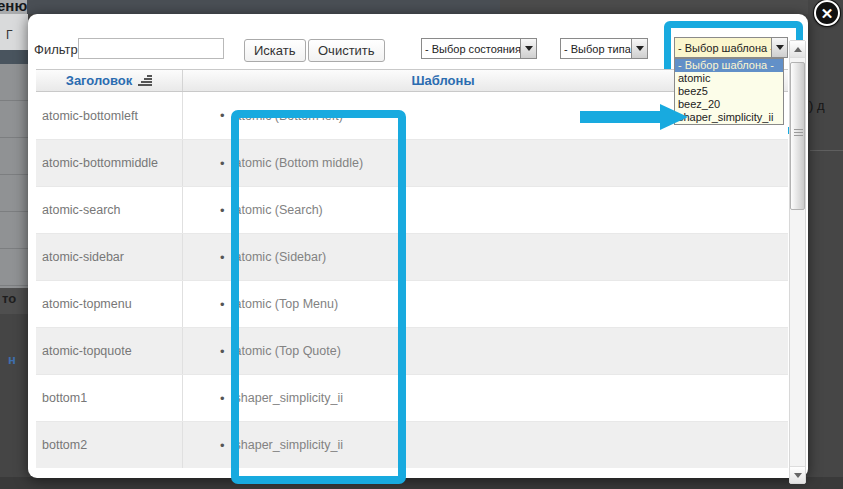  What do you see at coordinates (798, 136) in the screenshot?
I see `scrollbar-thumb` at bounding box center [798, 136].